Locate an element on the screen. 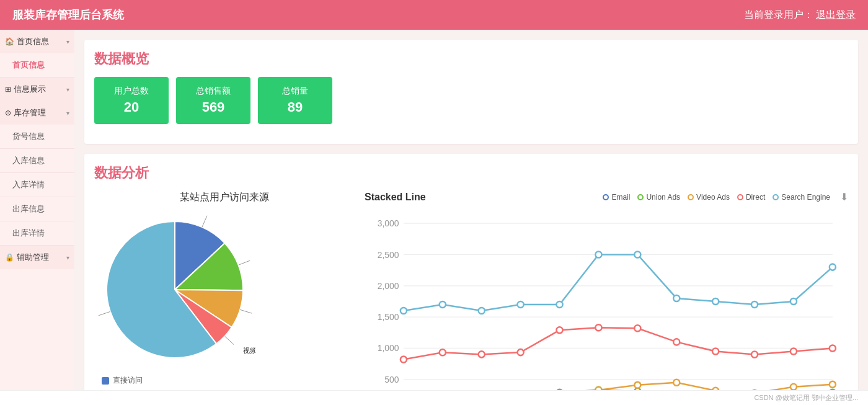 The image size is (868, 405). pie-title: 某站点用户访问来源 is located at coordinates (224, 197).